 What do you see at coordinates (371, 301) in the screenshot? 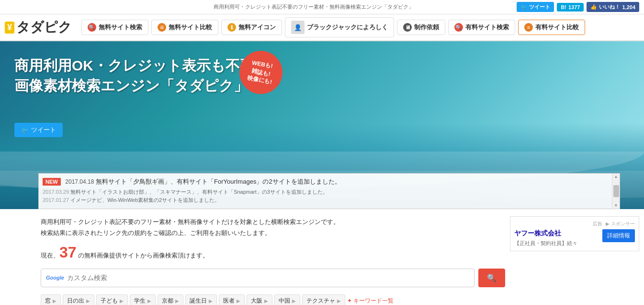
I see `keyword-list-link: ✦ キーワード一覧` at bounding box center [371, 301].